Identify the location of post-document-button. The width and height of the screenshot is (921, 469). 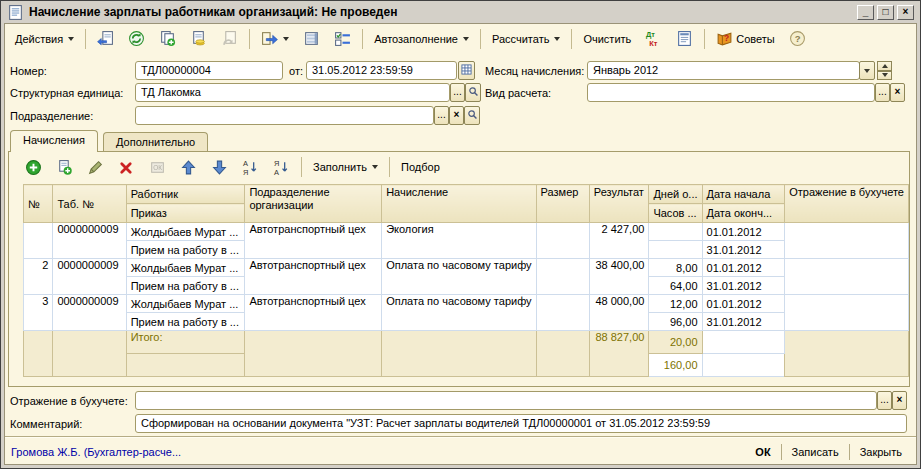
(198, 38).